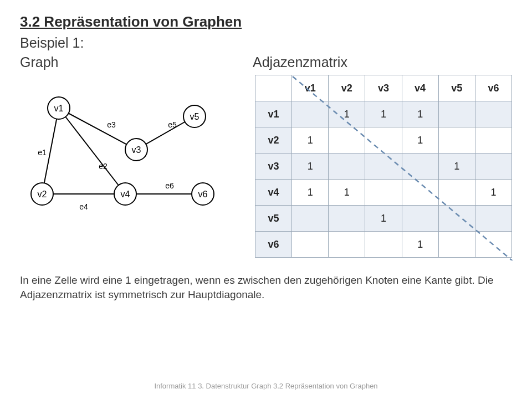  I want to click on col-header: v6, so click(493, 89).